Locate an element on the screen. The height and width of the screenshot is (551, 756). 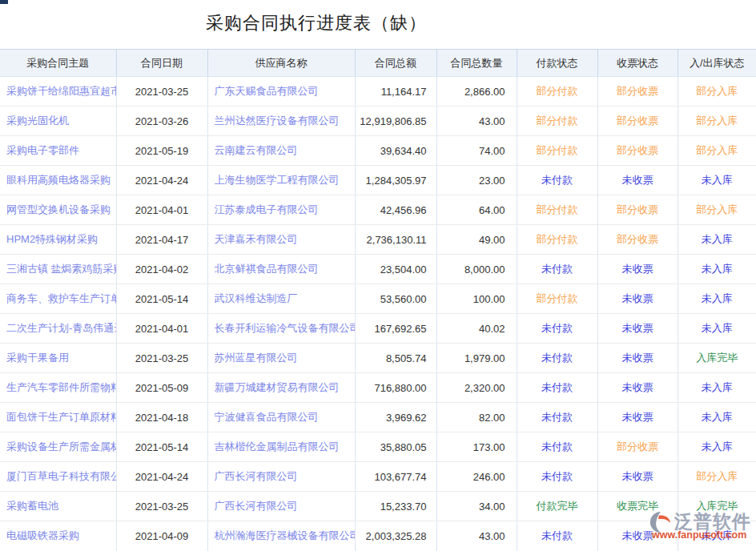
supplier-link: 天津嘉禾有限公司 is located at coordinates (281, 240).